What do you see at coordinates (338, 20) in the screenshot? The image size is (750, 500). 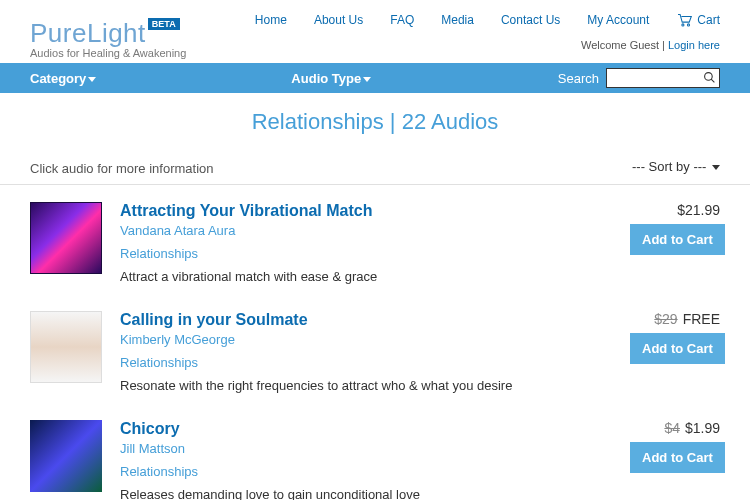 I see `nav-about: About Us` at bounding box center [338, 20].